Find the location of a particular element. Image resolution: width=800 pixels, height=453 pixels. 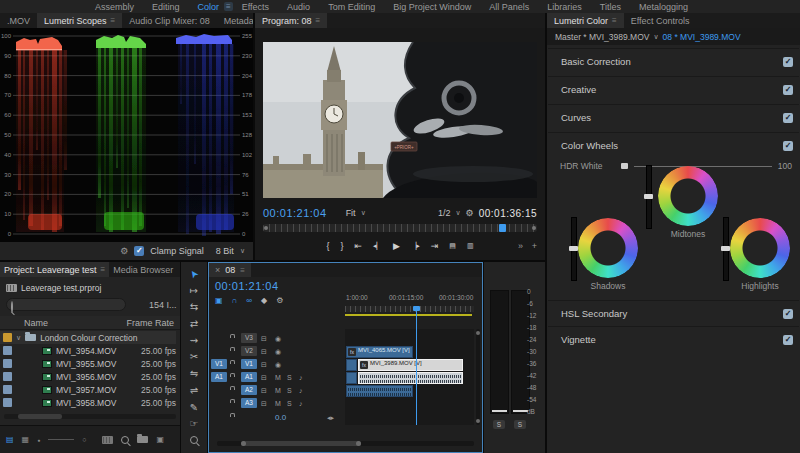

project-search-input is located at coordinates (66, 304).